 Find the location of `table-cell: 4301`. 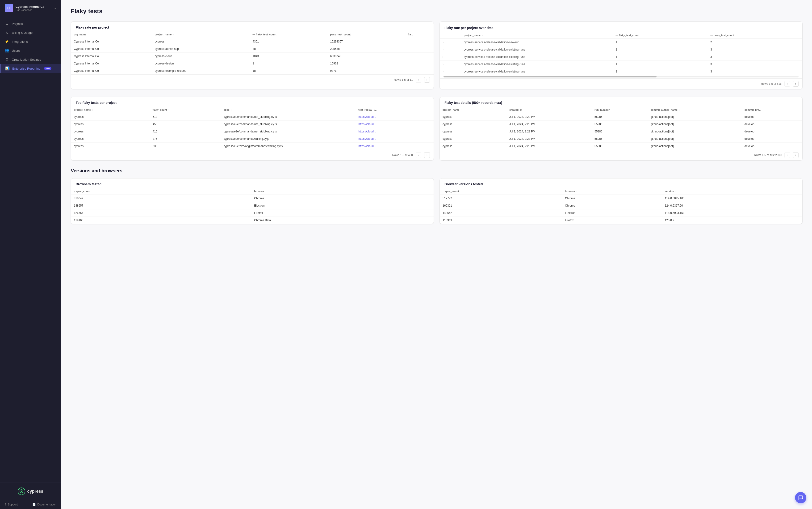

table-cell: 4301 is located at coordinates (289, 42).